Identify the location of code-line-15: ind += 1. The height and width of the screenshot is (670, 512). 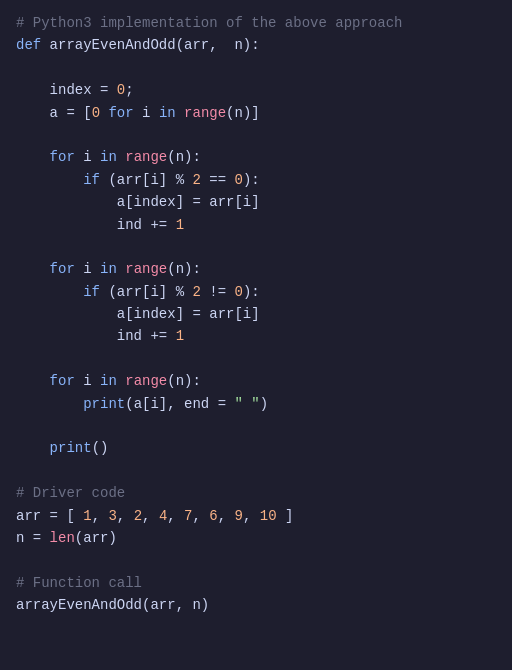
(256, 336).